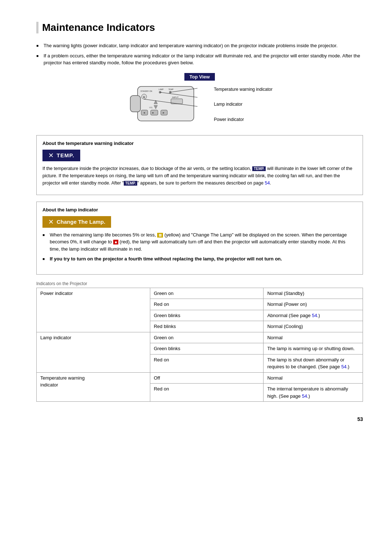 The image size is (392, 555). Describe the element at coordinates (313, 327) in the screenshot. I see `table-cell-normal-cooling: Normal (Cooling)` at that location.